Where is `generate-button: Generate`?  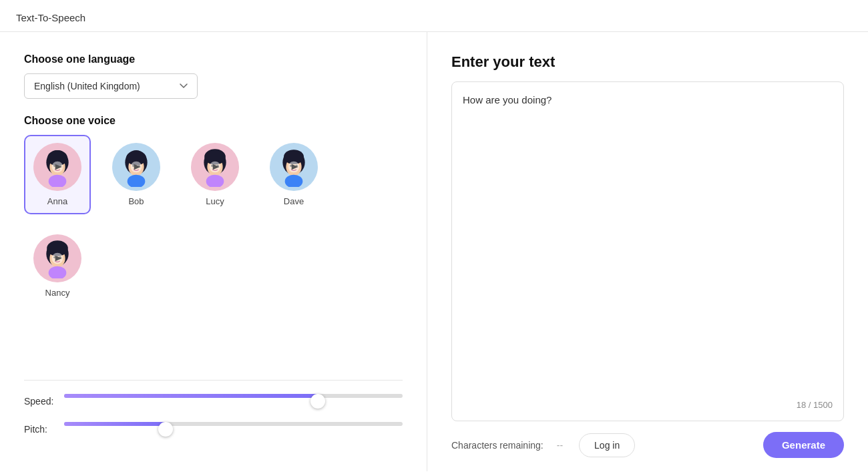
generate-button: Generate is located at coordinates (804, 445).